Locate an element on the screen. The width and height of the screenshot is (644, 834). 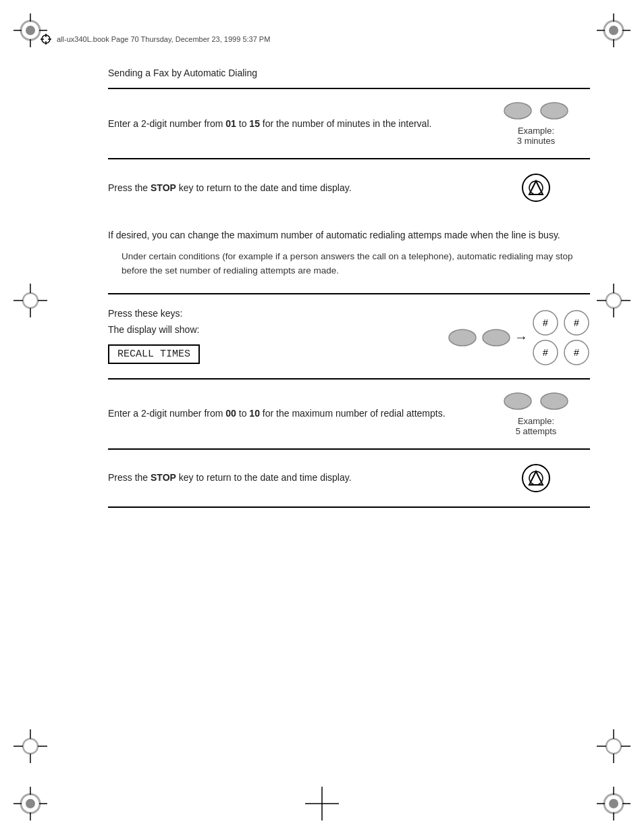
side-mark-left-bottom is located at coordinates (30, 746).